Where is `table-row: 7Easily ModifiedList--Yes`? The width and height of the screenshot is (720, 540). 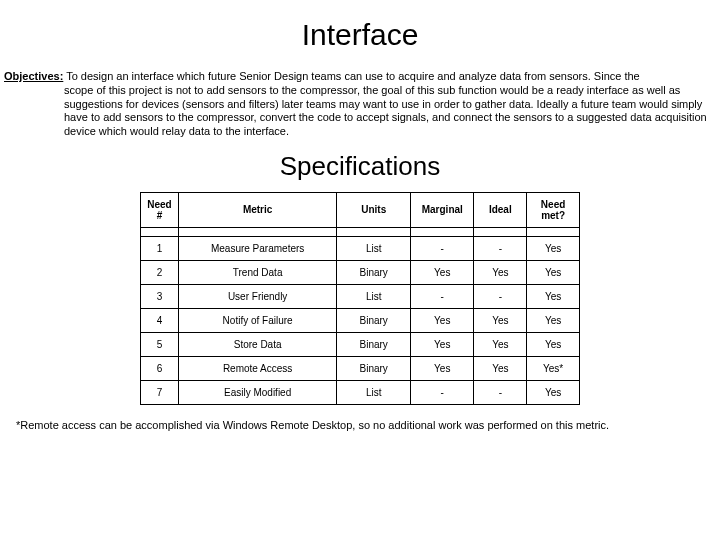
table-row: 7Easily ModifiedList--Yes is located at coordinates (360, 392).